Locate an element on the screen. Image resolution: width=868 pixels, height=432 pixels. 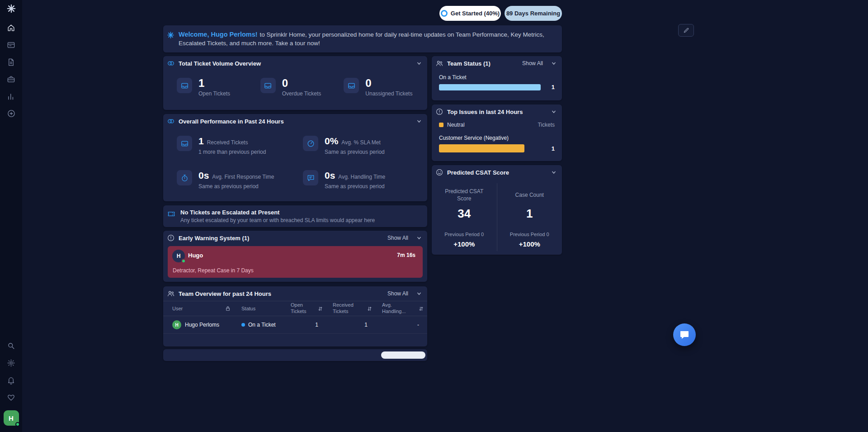
ews-duration: 7m 16s is located at coordinates (406, 255).